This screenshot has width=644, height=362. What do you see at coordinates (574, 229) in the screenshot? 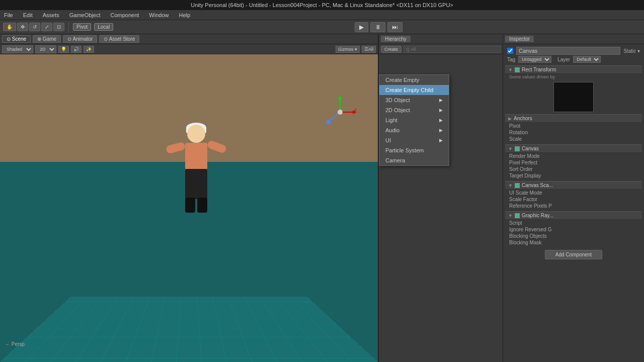
I see `ignore-reversed-row: Ignore Reversed G` at bounding box center [574, 229].